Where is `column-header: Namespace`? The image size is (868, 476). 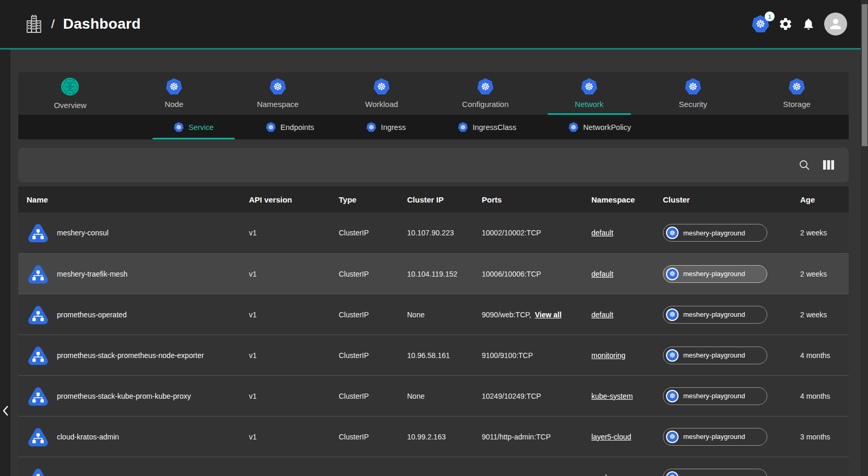 column-header: Namespace is located at coordinates (627, 199).